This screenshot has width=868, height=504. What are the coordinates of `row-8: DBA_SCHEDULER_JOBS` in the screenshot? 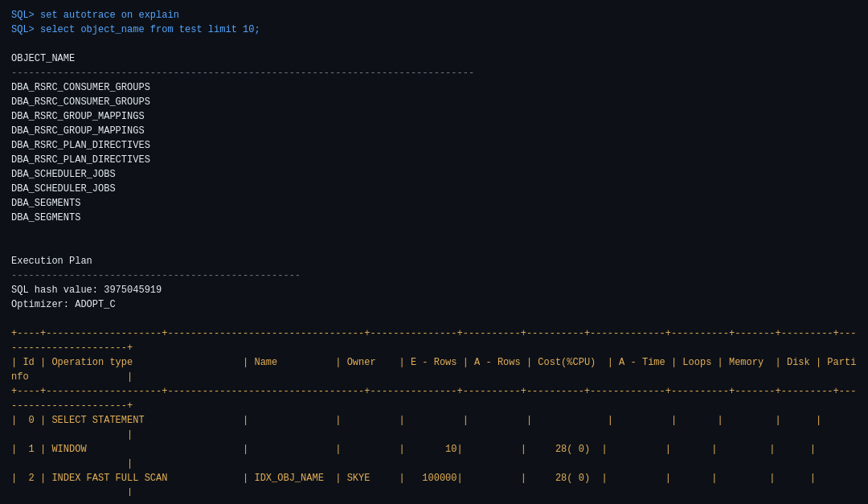 It's located at (434, 189).